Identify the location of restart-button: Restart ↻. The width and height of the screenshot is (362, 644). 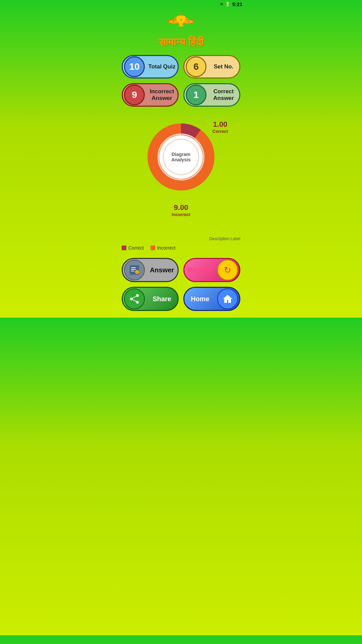
(212, 270).